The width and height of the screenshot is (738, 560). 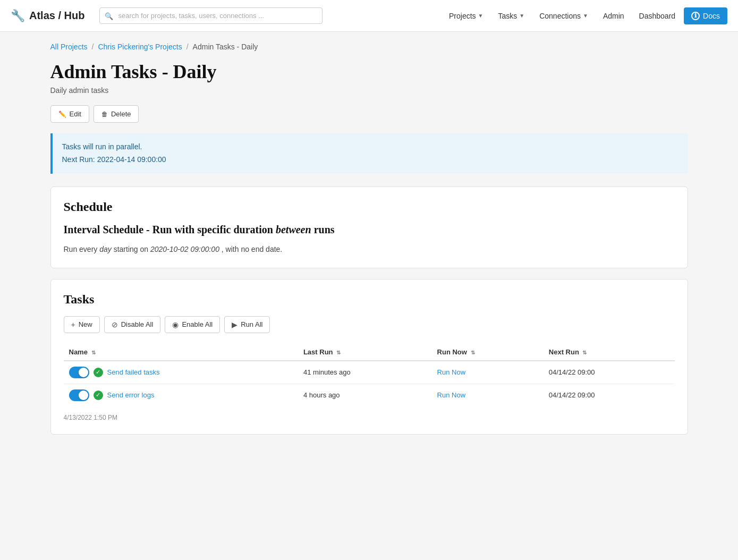 I want to click on task-name-cell: ✓ Send error logs, so click(x=181, y=395).